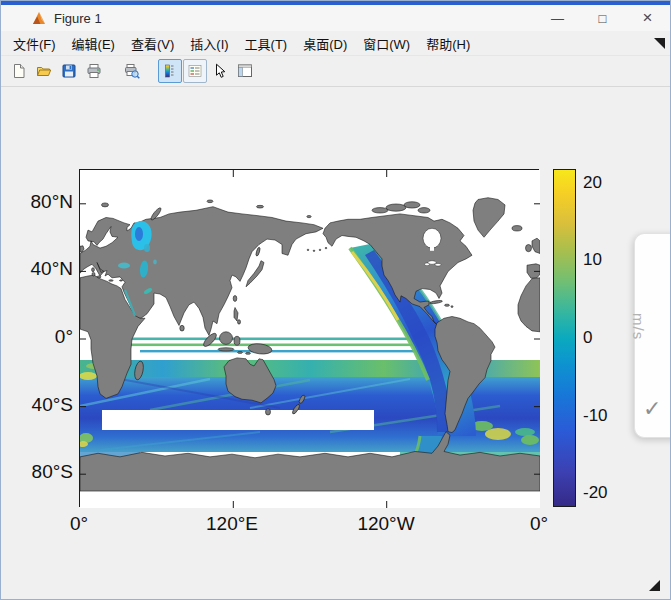 This screenshot has height=600, width=671. Describe the element at coordinates (79, 524) in the screenshot. I see `xtick-0E: 0°` at that location.